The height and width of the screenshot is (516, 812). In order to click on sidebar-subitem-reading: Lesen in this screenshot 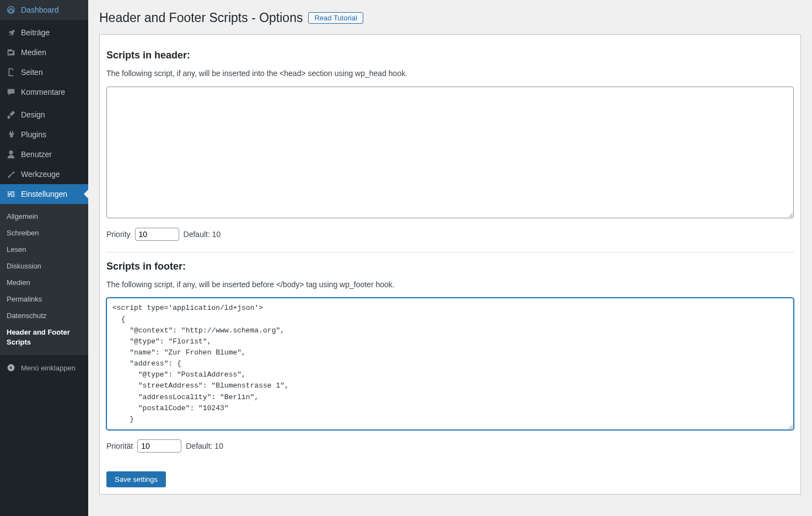, I will do `click(44, 250)`.